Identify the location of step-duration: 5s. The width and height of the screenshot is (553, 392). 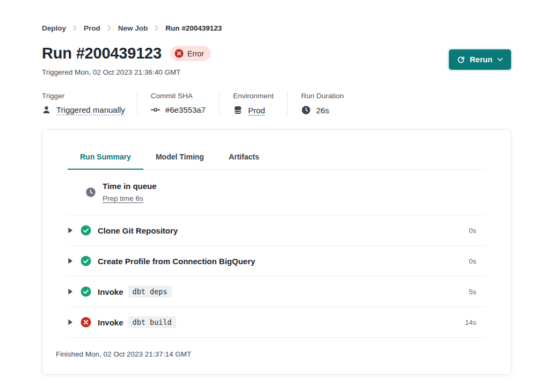
(477, 292).